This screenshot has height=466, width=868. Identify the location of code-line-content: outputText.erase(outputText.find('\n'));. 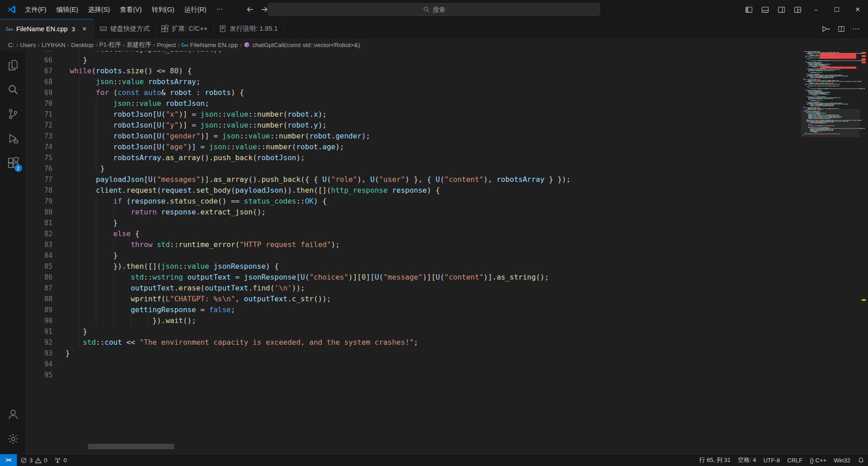
(429, 288).